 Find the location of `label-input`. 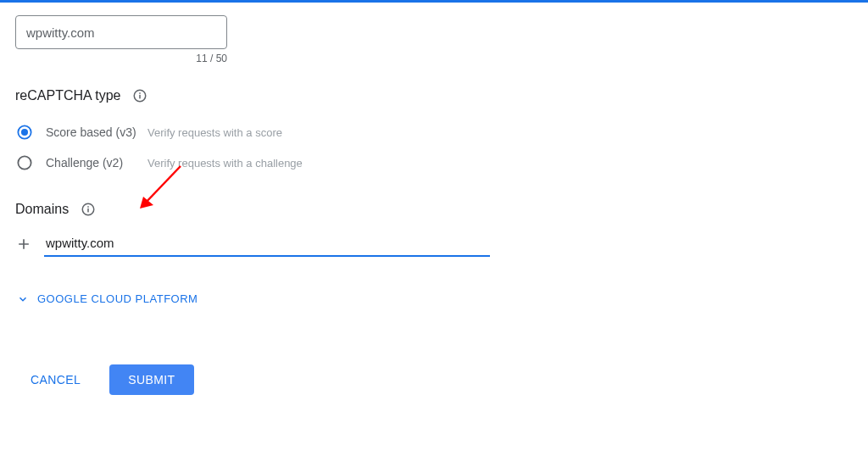

label-input is located at coordinates (121, 32).